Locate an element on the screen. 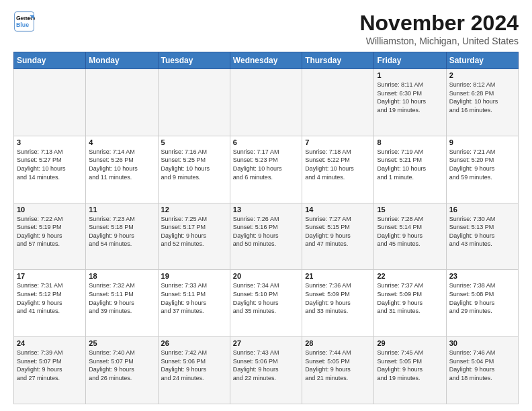 The width and height of the screenshot is (532, 411). weekday-header-friday: Friday is located at coordinates (410, 60).